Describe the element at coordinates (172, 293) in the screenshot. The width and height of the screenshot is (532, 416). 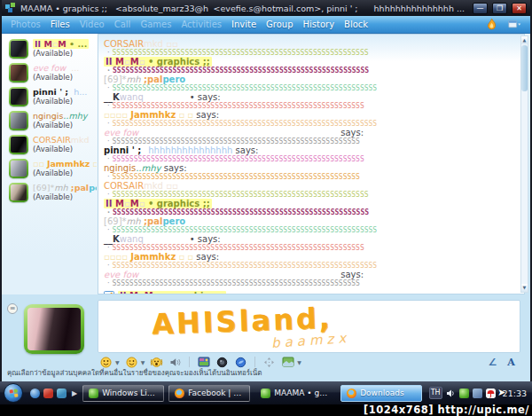
I see `typing-contact-name: II M▫M▫ • graphics ;;` at that location.